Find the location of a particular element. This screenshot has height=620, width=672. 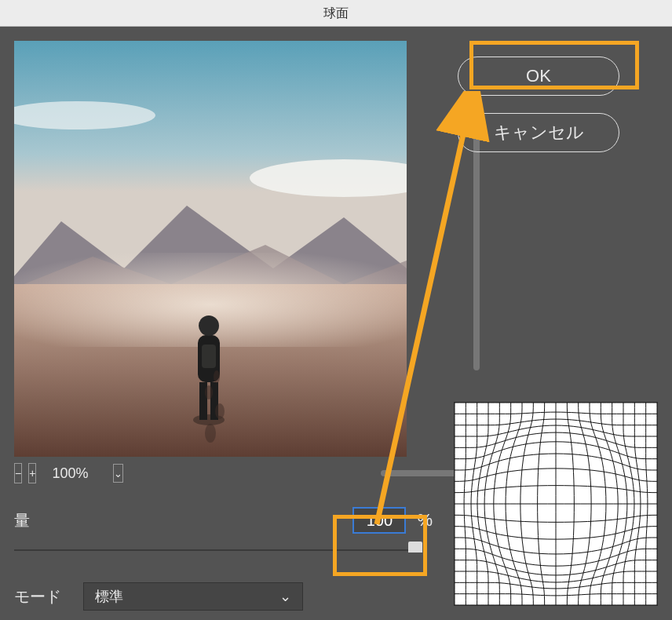

cancel-button: キャンセル is located at coordinates (539, 133).